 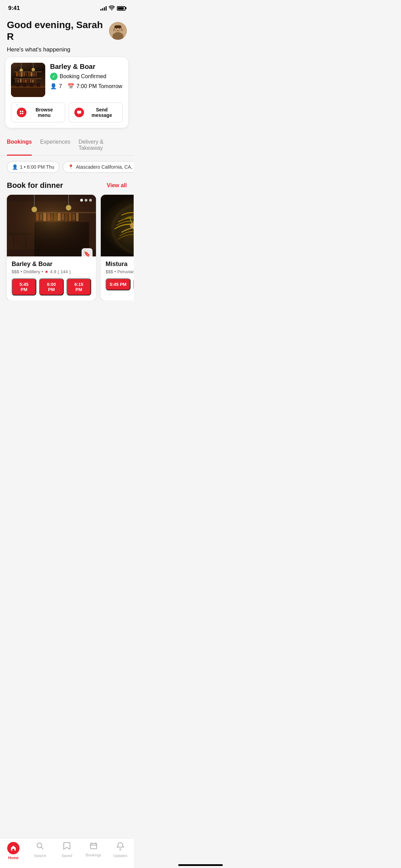 What do you see at coordinates (58, 31) in the screenshot?
I see `greeting-text: Good evening, Sarah R` at bounding box center [58, 31].